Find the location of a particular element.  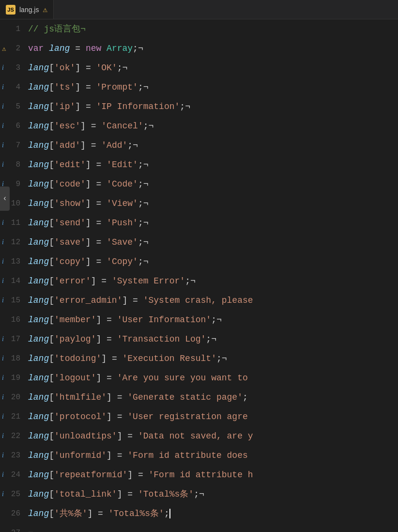

token-string: 'Form id attribute h is located at coordinates (201, 475).